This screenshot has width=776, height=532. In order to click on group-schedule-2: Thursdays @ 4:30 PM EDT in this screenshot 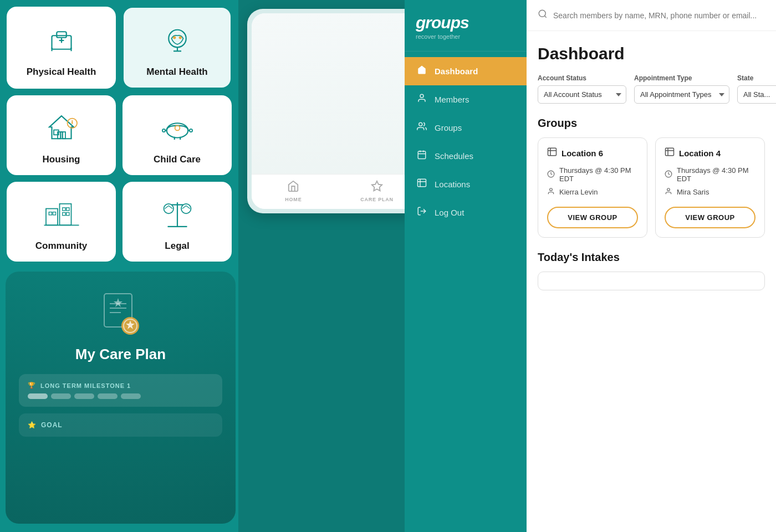, I will do `click(716, 175)`.